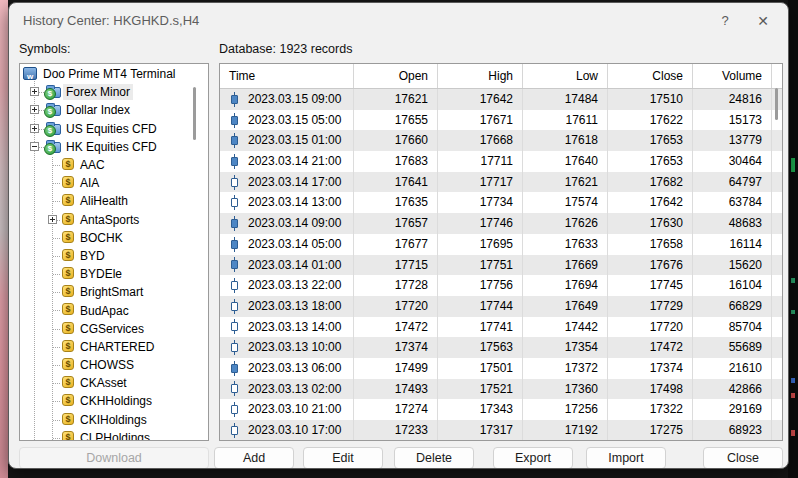 This screenshot has width=798, height=478. What do you see at coordinates (114, 74) in the screenshot?
I see `tree-item: Doo Prime MT4 Terminal` at bounding box center [114, 74].